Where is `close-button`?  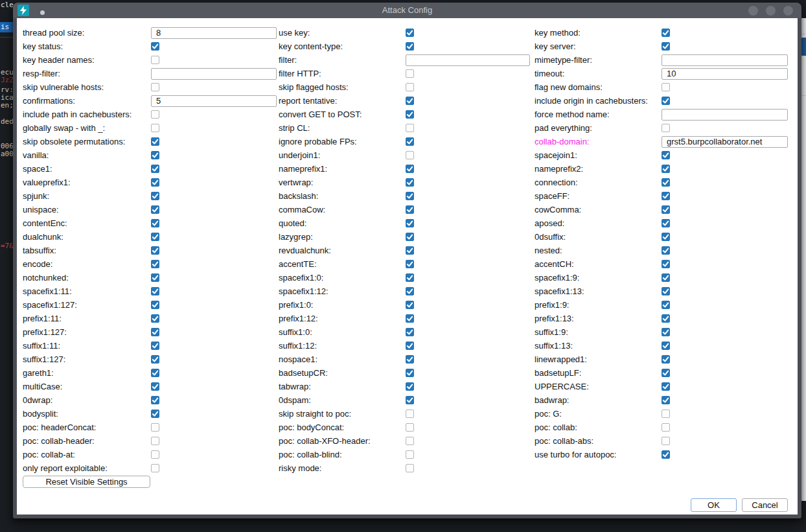
close-button is located at coordinates (788, 10).